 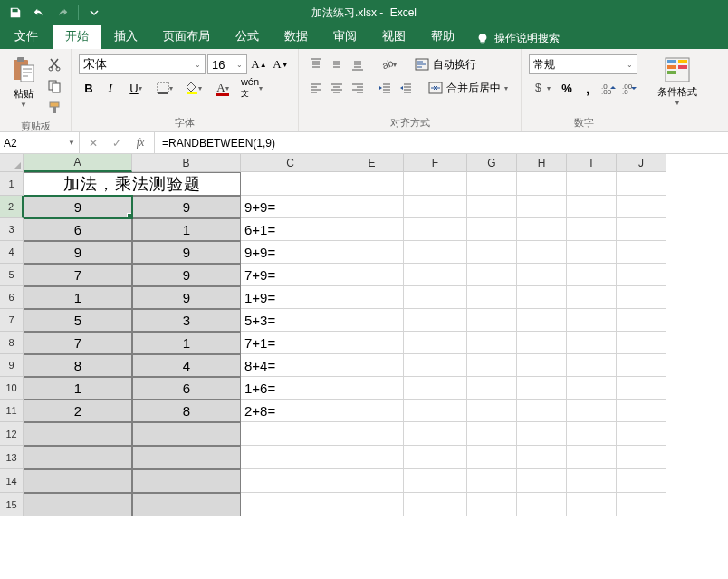 I want to click on tell-me-search: 操作说明搜索, so click(x=518, y=38).